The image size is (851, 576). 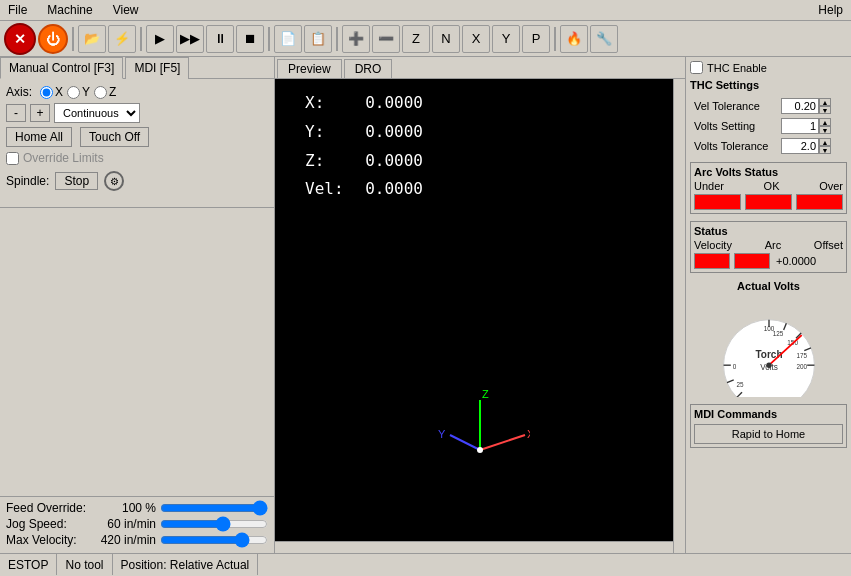 What do you see at coordinates (250, 39) in the screenshot?
I see `stop-run-button: ⏹` at bounding box center [250, 39].